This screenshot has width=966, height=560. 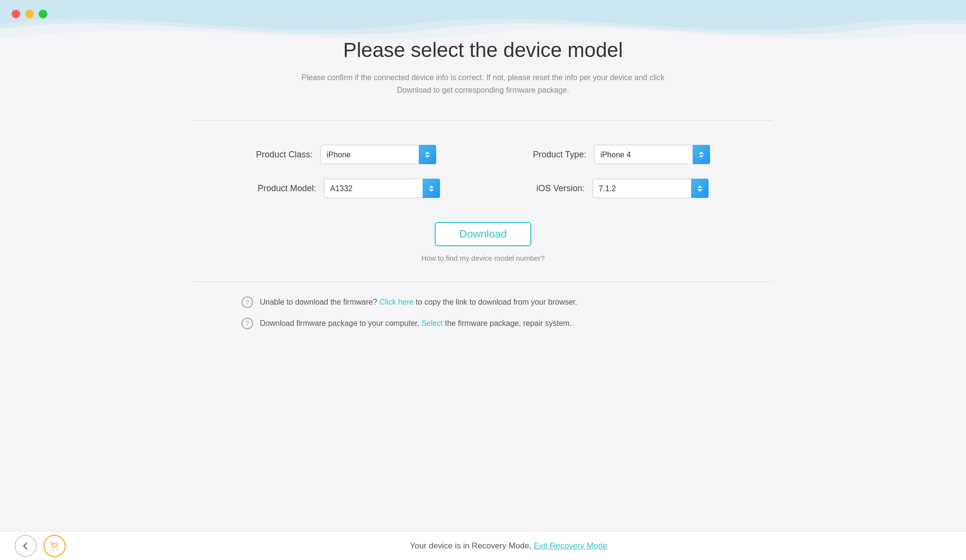 I want to click on exit-recovery-link: Exit Recovery Mode, so click(x=570, y=546).